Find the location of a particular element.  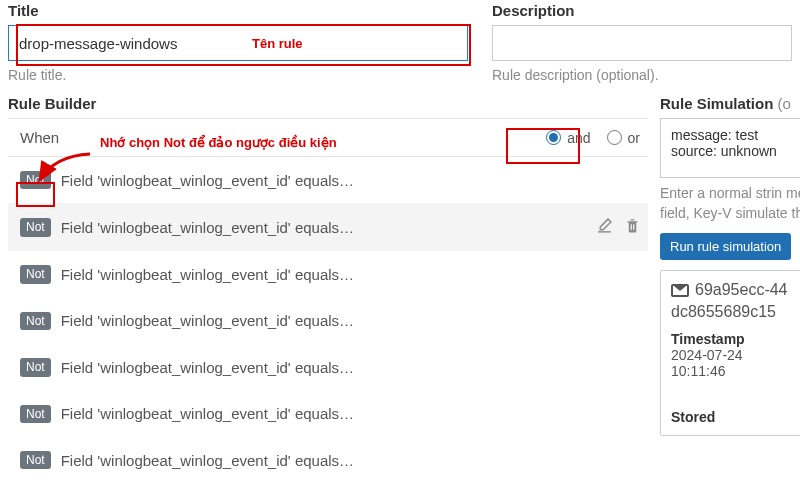

envelope-icon is located at coordinates (680, 290).